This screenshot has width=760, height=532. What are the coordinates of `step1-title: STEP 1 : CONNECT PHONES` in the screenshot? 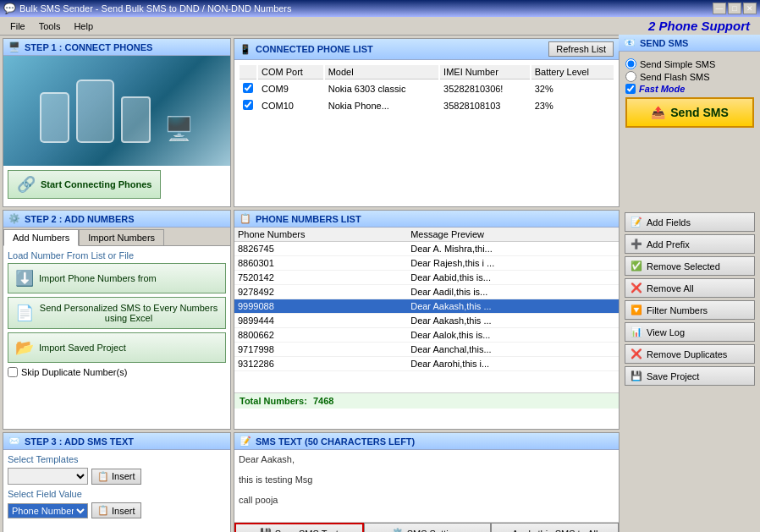 It's located at (88, 47).